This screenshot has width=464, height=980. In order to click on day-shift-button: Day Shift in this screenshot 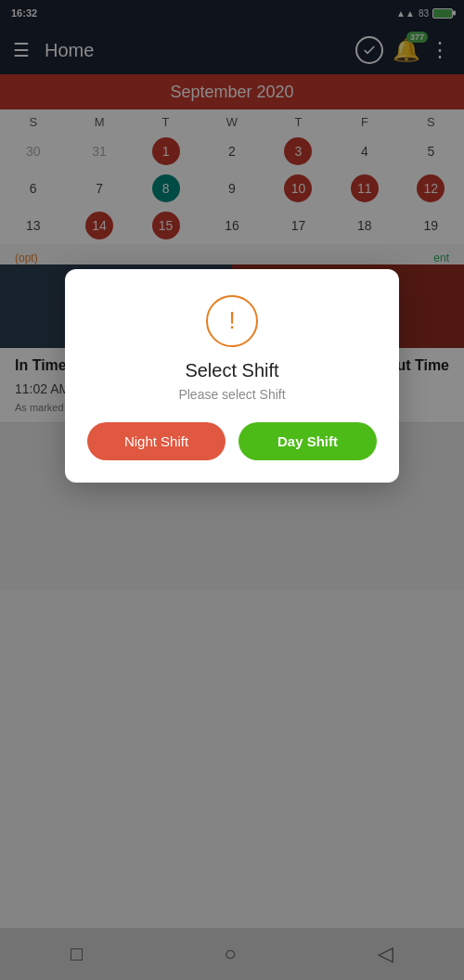, I will do `click(308, 442)`.